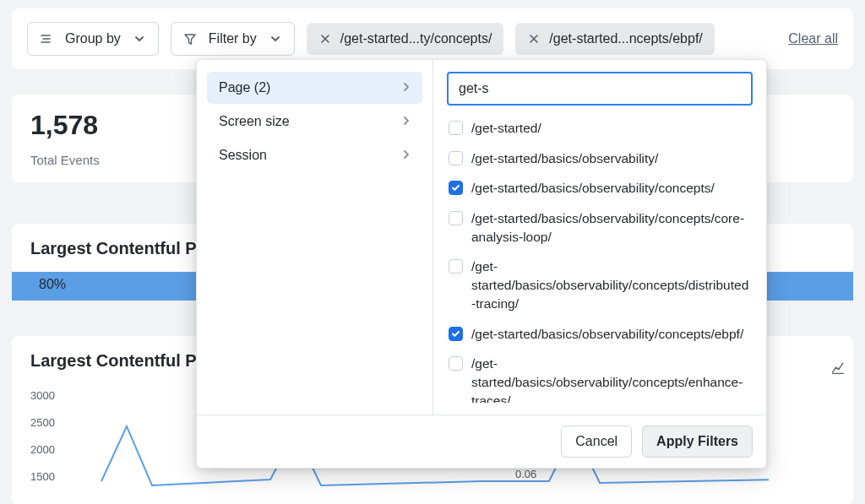 The height and width of the screenshot is (504, 865). I want to click on filter-option: /get-started/, so click(600, 128).